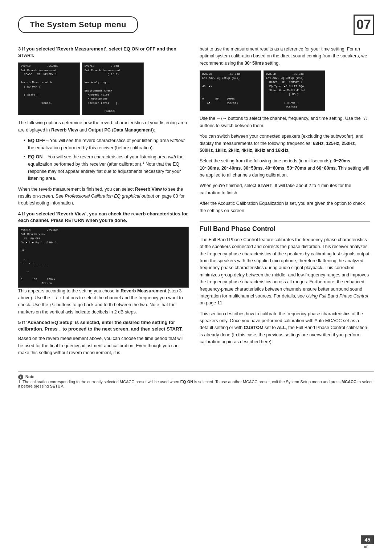 Image resolution: width=392 pixels, height=555 pixels. I want to click on step4-screen-container: DVD/LD -55.0dB Ent Reverb View M1: EQ OF…, so click(103, 257).